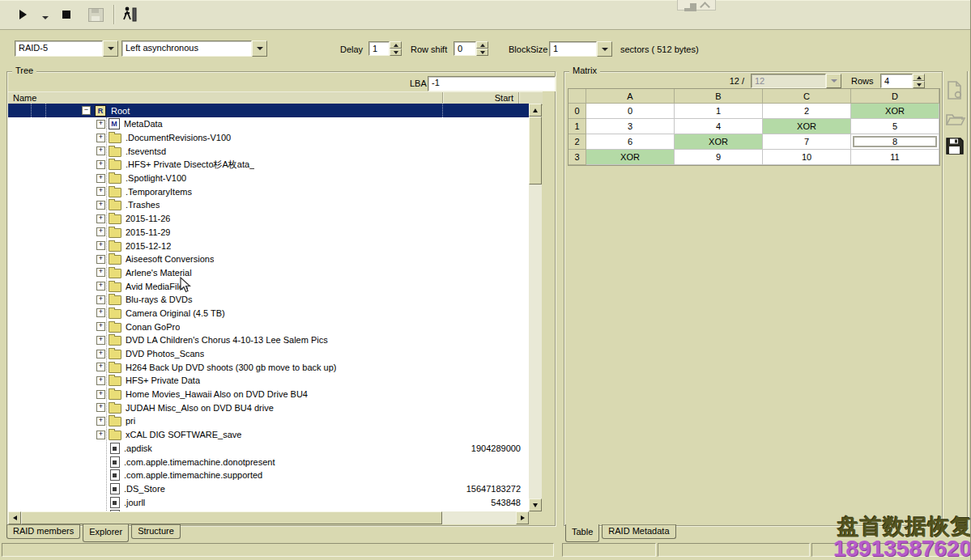 Image resolution: width=971 pixels, height=560 pixels. I want to click on tree-item: .jourll543848, so click(269, 502).